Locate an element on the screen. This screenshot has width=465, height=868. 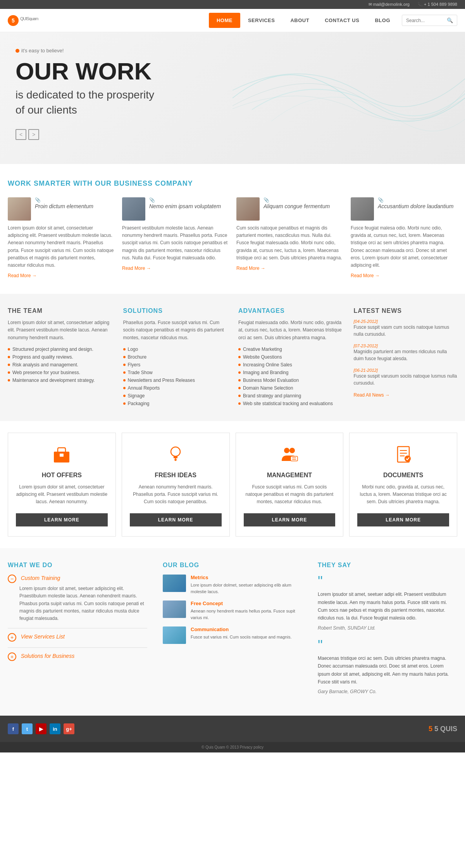
email-info: ✉ mail@demolink.org is located at coordinates (389, 5).